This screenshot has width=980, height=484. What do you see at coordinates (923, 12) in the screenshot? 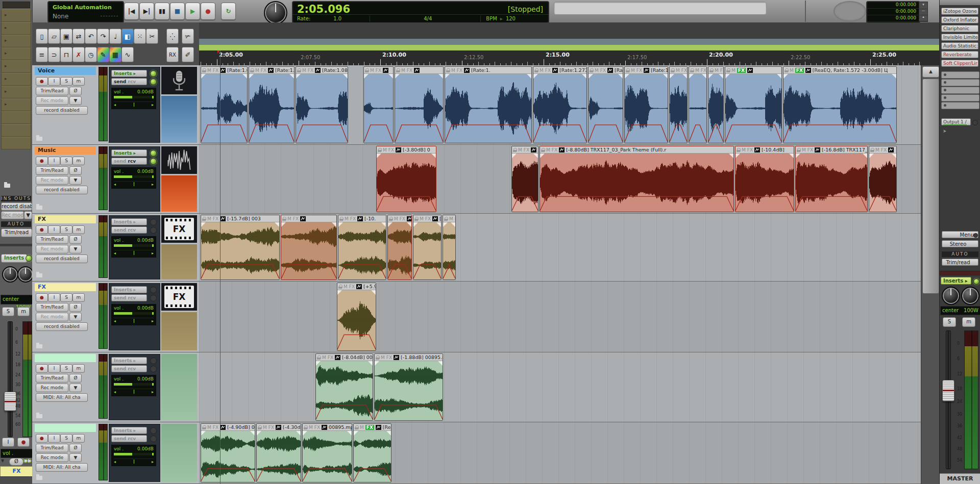
I see `selection-spinner: ▾—▴` at bounding box center [923, 12].